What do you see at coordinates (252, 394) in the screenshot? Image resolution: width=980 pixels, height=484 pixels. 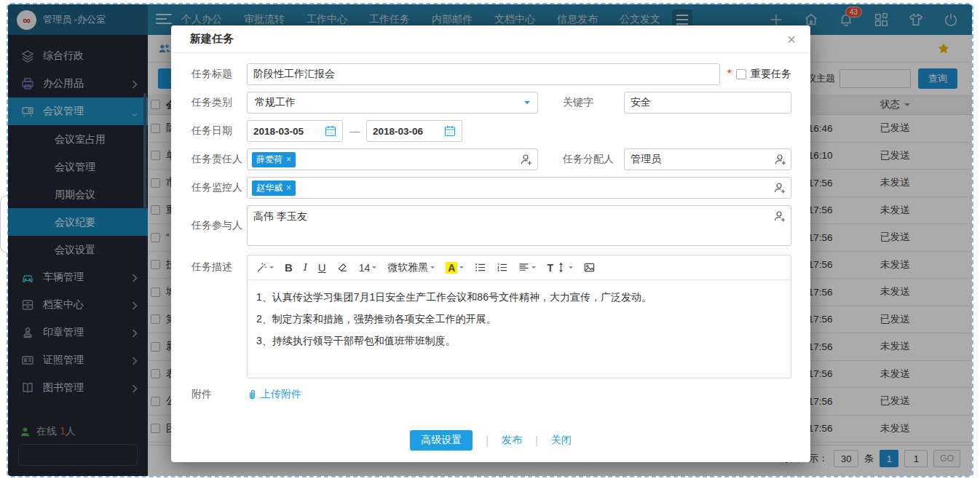 I see `paperclip-icon` at bounding box center [252, 394].